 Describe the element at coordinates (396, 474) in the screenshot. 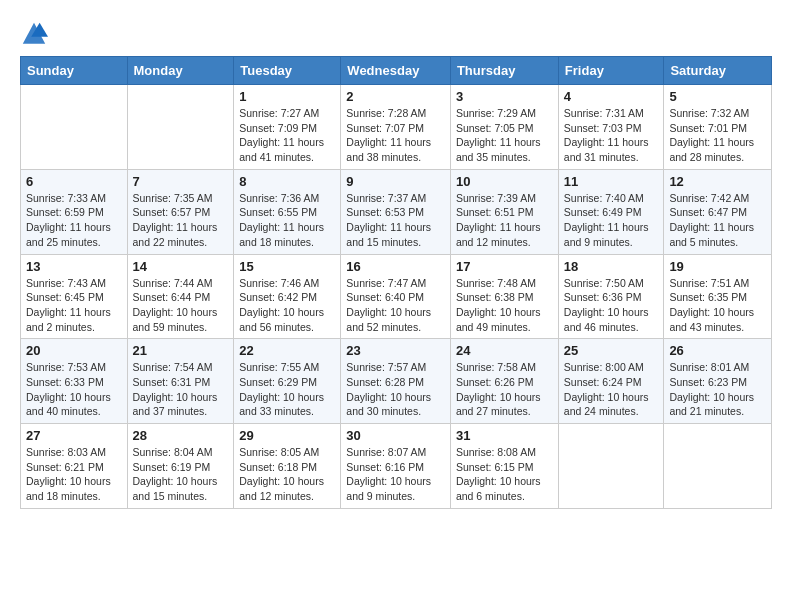

I see `cell-info: Sunrise: 8:07 AMSunset: 6:16 PMDaylight:…` at that location.